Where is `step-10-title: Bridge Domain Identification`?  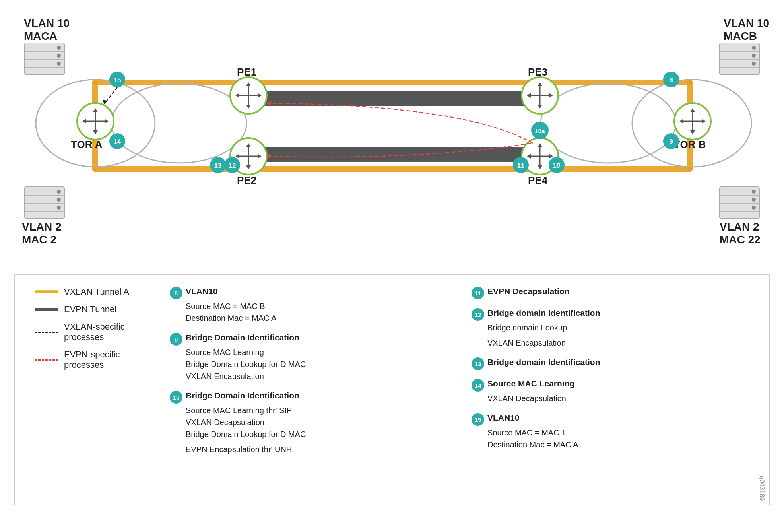 step-10-title: Bridge Domain Identification is located at coordinates (243, 396).